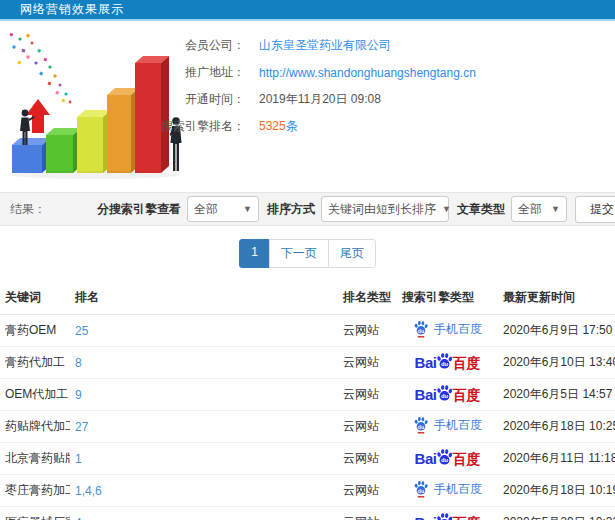 This screenshot has width=615, height=520. What do you see at coordinates (206, 210) in the screenshot?
I see `engine-view-selected: 全部` at bounding box center [206, 210].